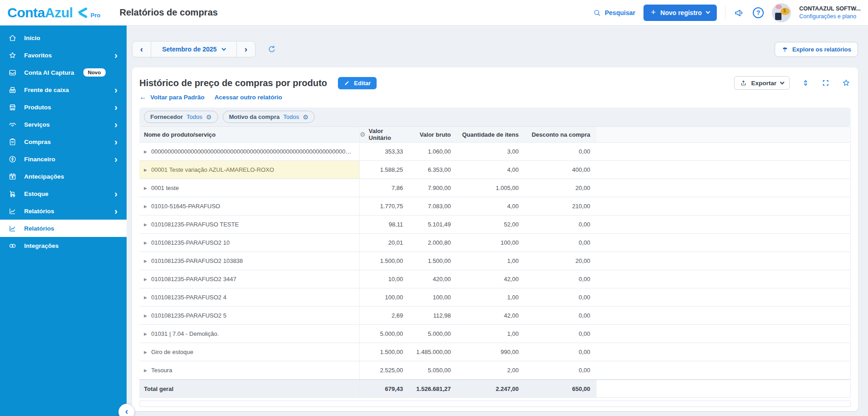 This screenshot has width=868, height=416. I want to click on avatar, so click(781, 13).